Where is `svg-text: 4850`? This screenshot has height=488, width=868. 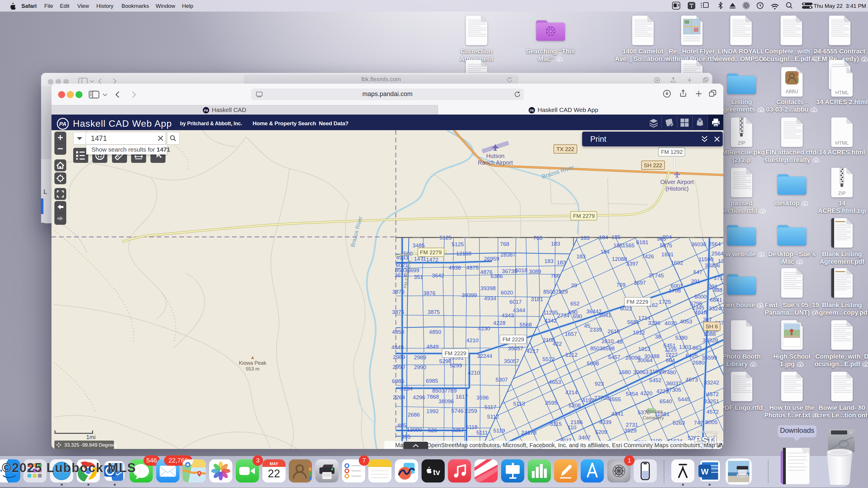
svg-text: 4850 is located at coordinates (398, 332).